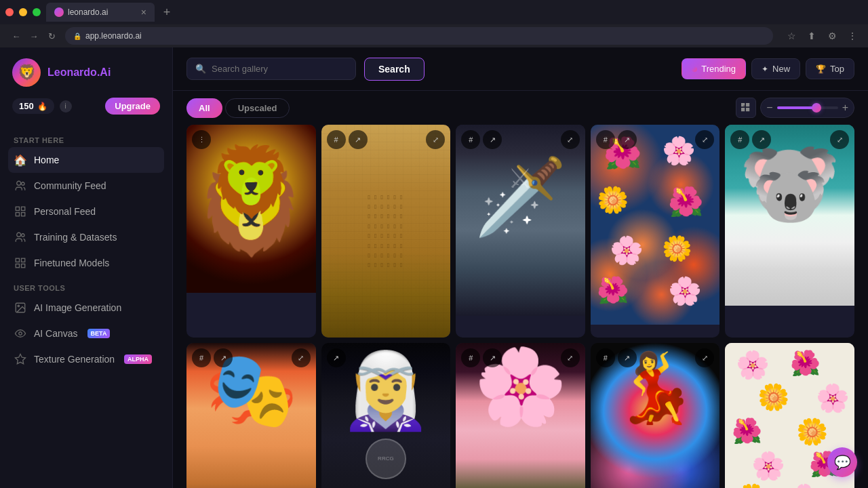 The width and height of the screenshot is (868, 488). Describe the element at coordinates (23, 12) in the screenshot. I see `window-controls` at that location.